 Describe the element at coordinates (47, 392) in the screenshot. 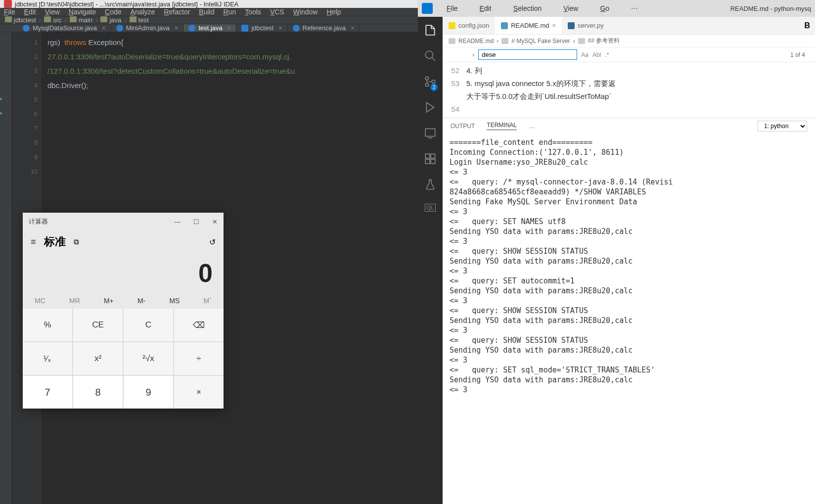

I see `calc-key: 7` at that location.